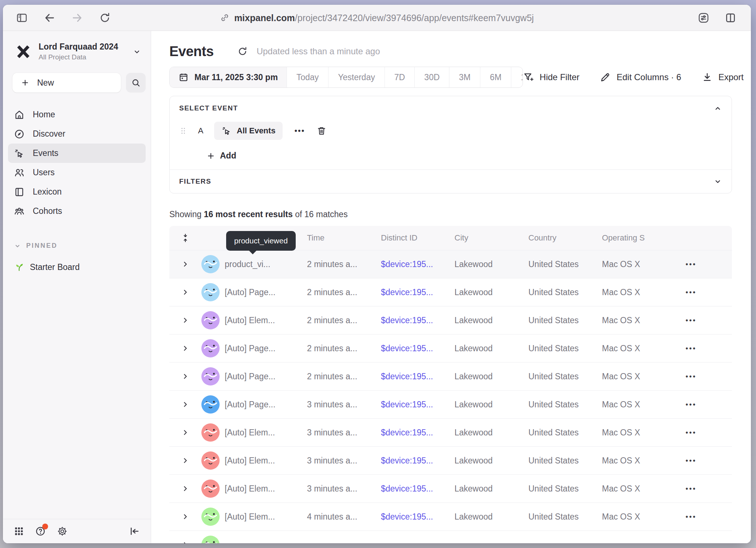 The height and width of the screenshot is (548, 756). Describe the element at coordinates (77, 192) in the screenshot. I see `sidebar-item-lexicon: Lexicon` at that location.